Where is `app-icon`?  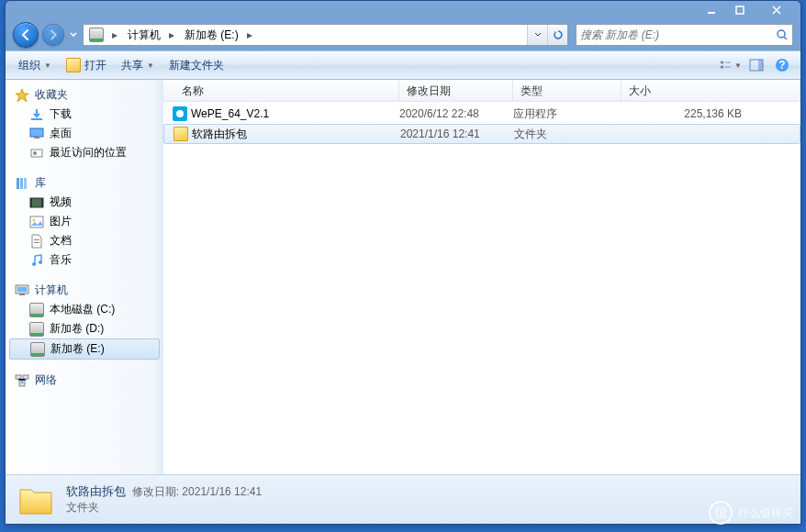
app-icon is located at coordinates (180, 114).